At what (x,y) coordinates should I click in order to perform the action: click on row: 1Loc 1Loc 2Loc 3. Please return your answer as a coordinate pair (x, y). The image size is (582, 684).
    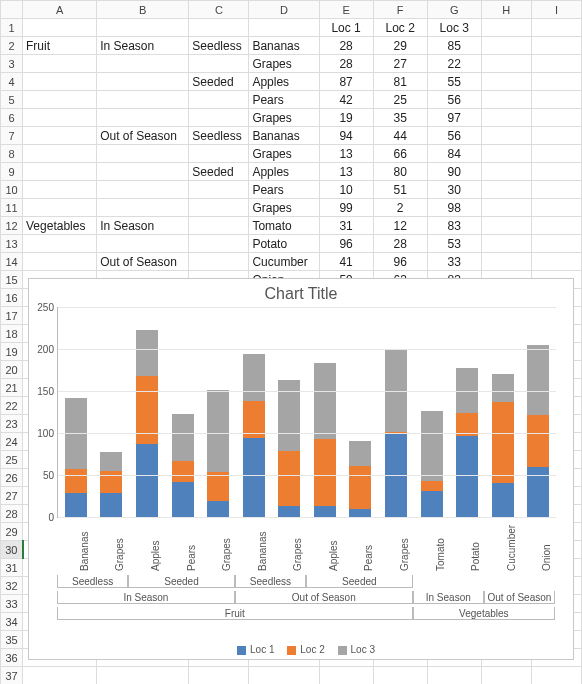
    Looking at the image, I should click on (292, 28).